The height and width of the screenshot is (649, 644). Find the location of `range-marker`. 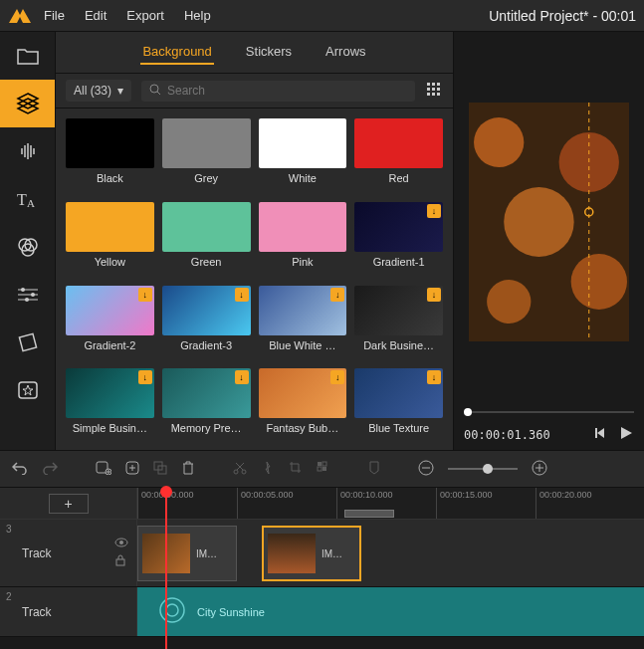

range-marker is located at coordinates (369, 514).